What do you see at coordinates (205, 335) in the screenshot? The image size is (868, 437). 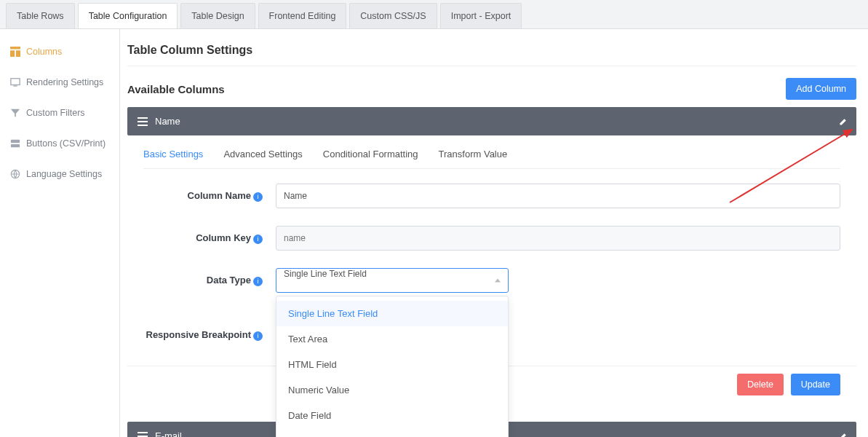 I see `responsive-breakpoint-label: Responsive Breakpointi` at bounding box center [205, 335].